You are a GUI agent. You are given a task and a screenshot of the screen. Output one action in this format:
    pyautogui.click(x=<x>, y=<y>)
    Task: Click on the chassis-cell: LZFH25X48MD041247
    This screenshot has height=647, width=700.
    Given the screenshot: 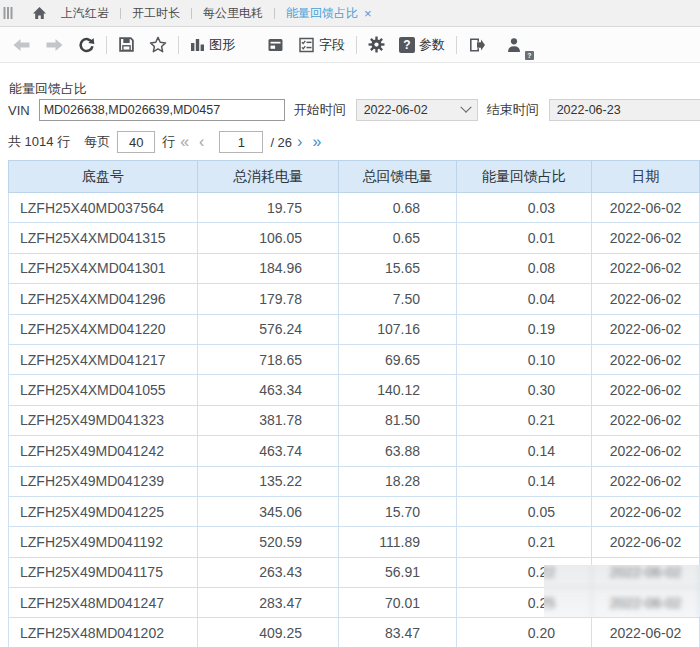 What is the action you would take?
    pyautogui.click(x=104, y=603)
    